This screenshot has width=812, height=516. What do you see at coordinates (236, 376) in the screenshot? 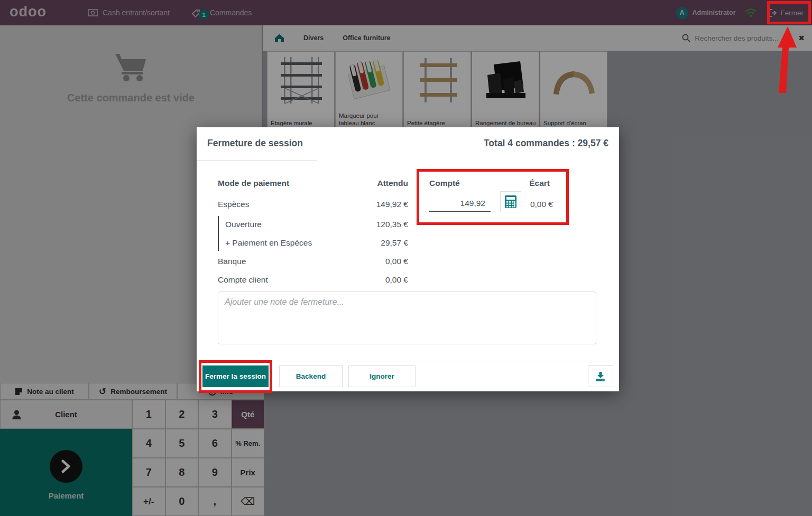
I see `close-session-label: Fermer la session` at bounding box center [236, 376].